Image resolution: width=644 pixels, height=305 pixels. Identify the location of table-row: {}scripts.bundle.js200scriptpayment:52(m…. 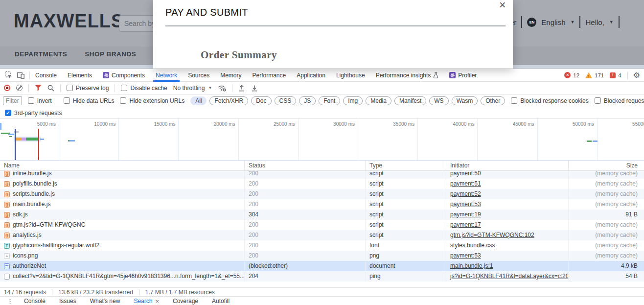
(322, 194).